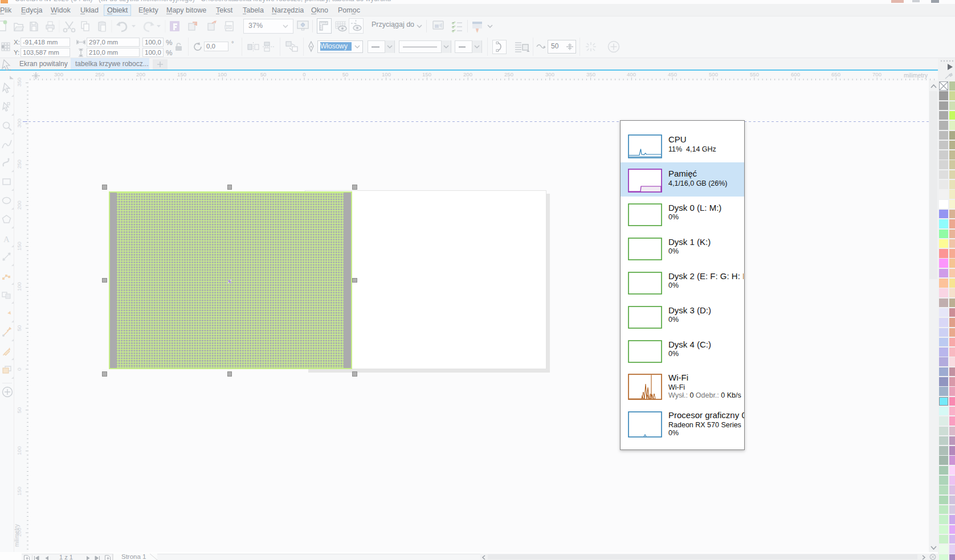 This screenshot has height=560, width=955. Describe the element at coordinates (228, 27) in the screenshot. I see `svg-text: PDF` at that location.